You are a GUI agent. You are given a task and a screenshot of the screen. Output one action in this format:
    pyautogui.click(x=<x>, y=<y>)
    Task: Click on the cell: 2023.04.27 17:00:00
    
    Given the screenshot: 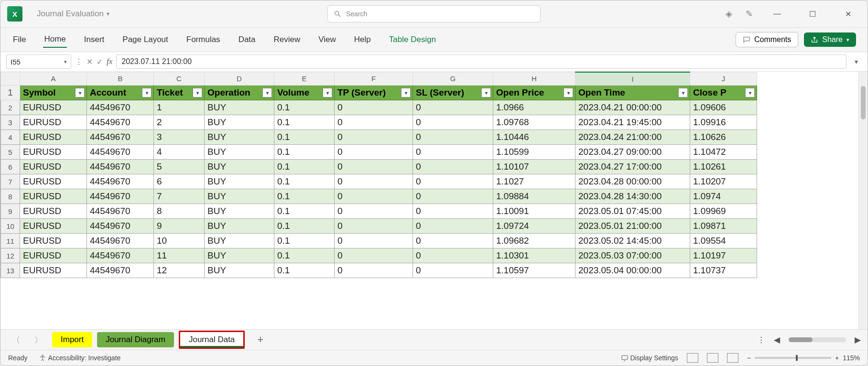 What is the action you would take?
    pyautogui.click(x=633, y=167)
    